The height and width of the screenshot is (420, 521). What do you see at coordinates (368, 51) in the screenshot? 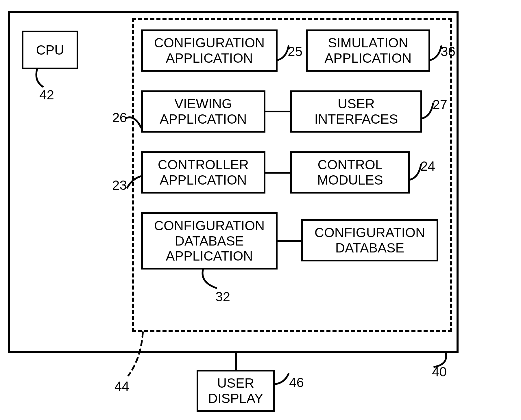
I see `sim-app-box: SIMULATION APPLICATION` at bounding box center [368, 51].